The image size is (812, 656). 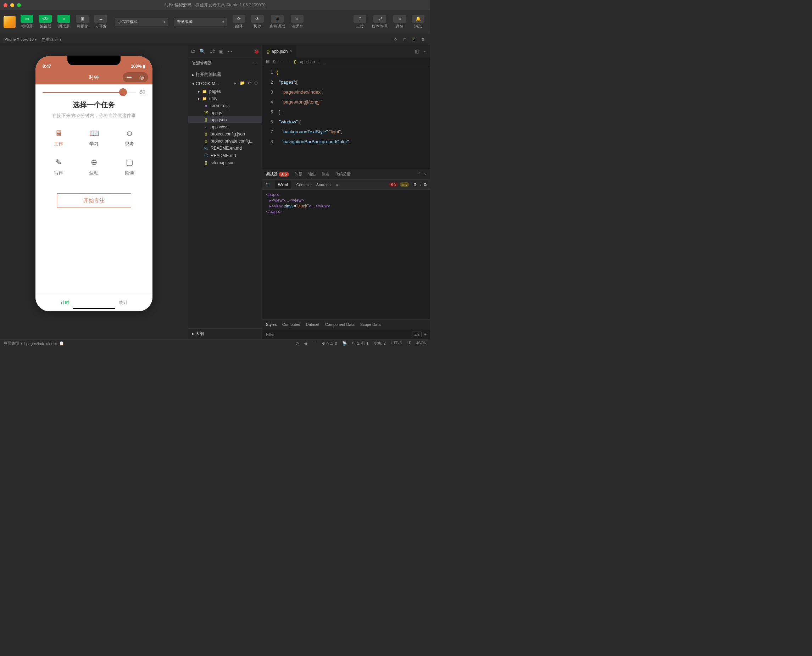 What do you see at coordinates (291, 324) in the screenshot?
I see `tab-computed: Computed` at bounding box center [291, 324].